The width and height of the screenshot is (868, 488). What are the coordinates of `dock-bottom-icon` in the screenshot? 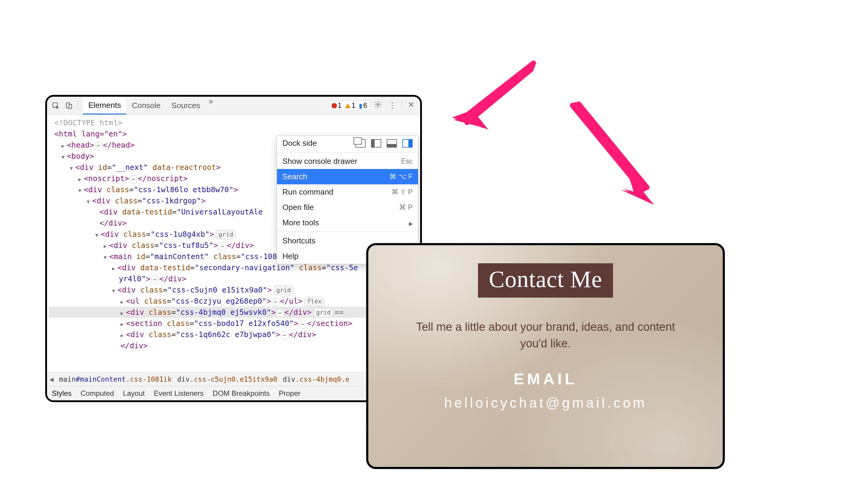 It's located at (392, 143).